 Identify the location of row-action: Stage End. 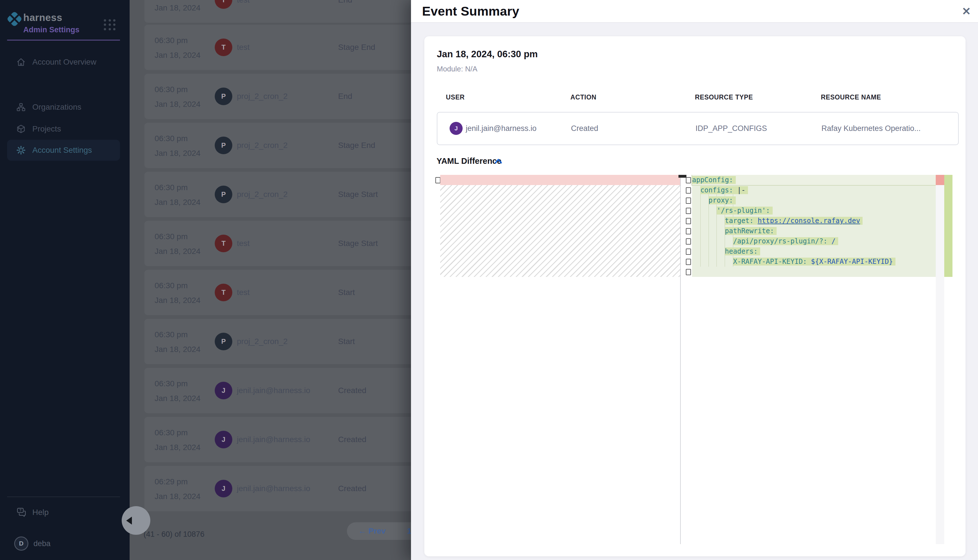
(356, 47).